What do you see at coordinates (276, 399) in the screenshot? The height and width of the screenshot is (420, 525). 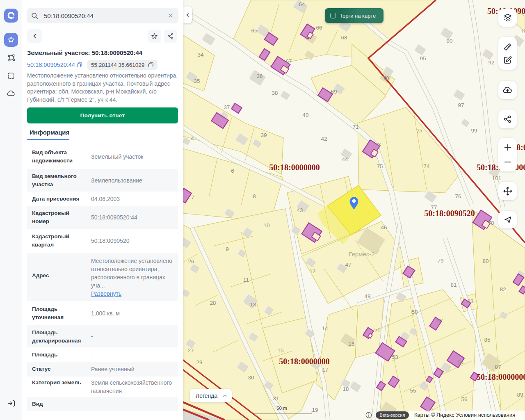 I see `svg-text: 31` at bounding box center [276, 399].